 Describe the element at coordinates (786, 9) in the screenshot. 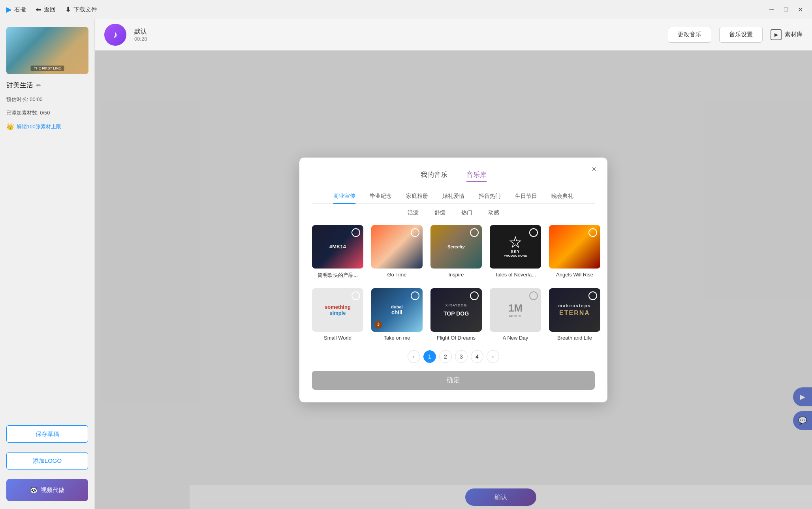

I see `maximize-button: □` at that location.